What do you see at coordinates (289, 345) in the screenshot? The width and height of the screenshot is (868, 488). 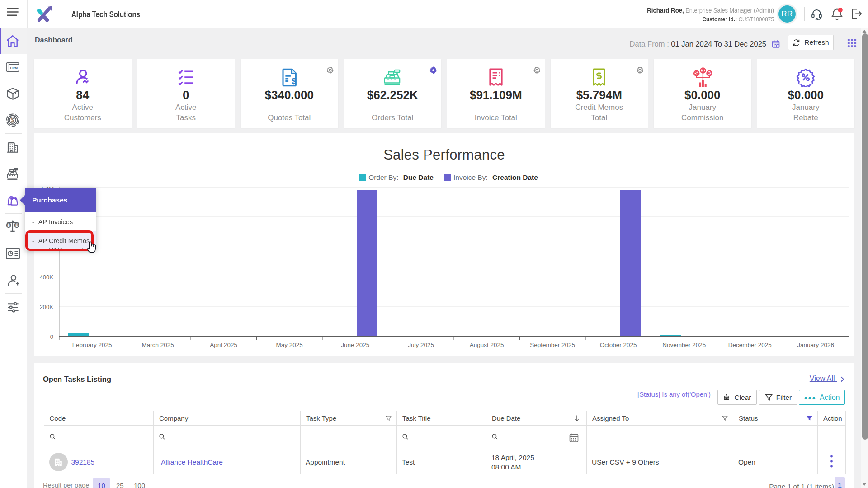 I see `svg-text: May 2025` at bounding box center [289, 345].